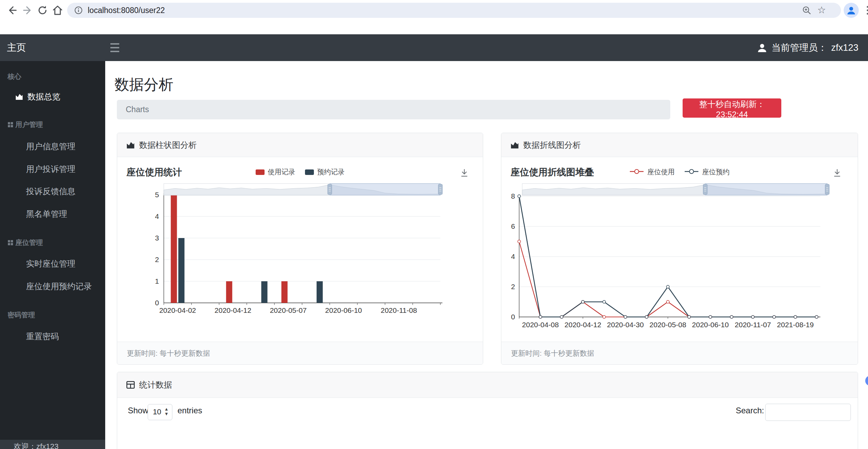  Describe the element at coordinates (795, 324) in the screenshot. I see `svg-text: 2021-08-19` at that location.